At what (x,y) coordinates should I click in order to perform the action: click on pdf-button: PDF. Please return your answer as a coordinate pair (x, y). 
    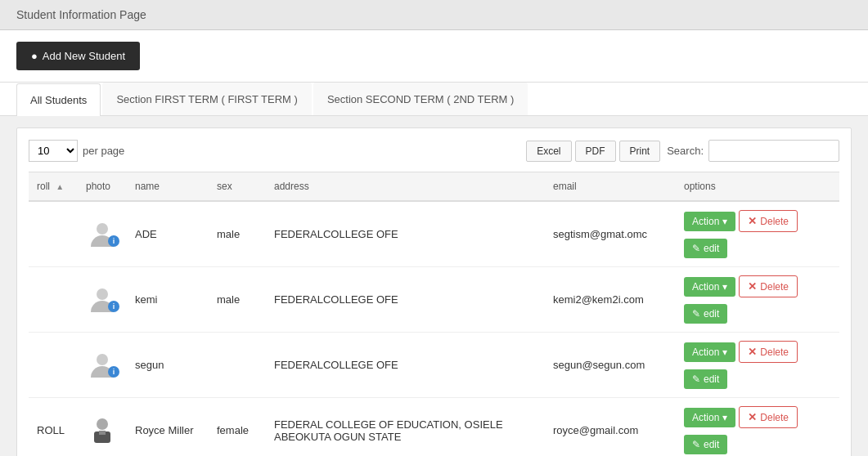
    Looking at the image, I should click on (596, 151).